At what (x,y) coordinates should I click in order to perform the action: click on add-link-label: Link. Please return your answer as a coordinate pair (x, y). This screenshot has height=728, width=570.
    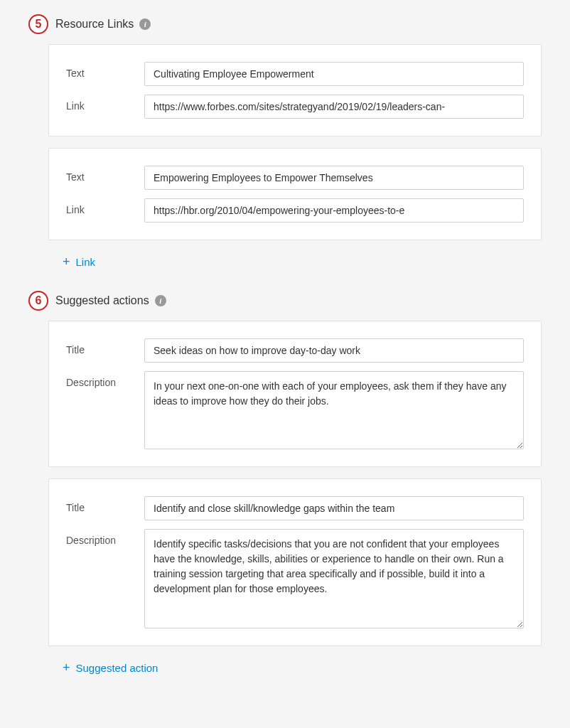
    Looking at the image, I should click on (86, 262).